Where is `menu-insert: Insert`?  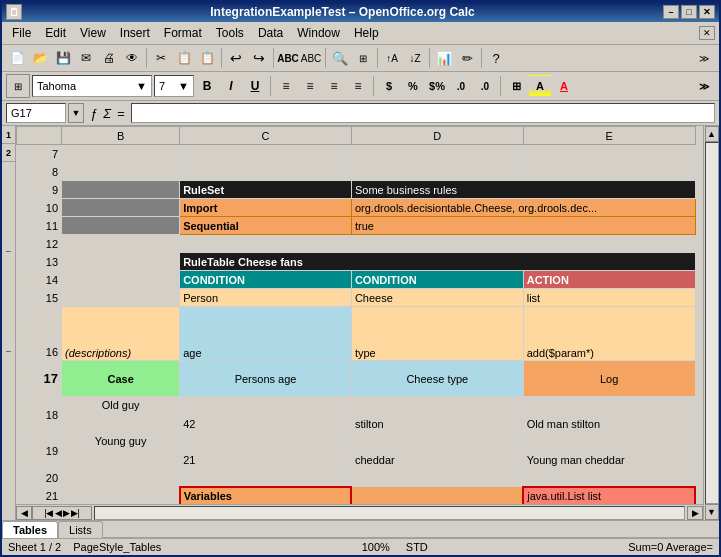
menu-insert: Insert is located at coordinates (135, 33).